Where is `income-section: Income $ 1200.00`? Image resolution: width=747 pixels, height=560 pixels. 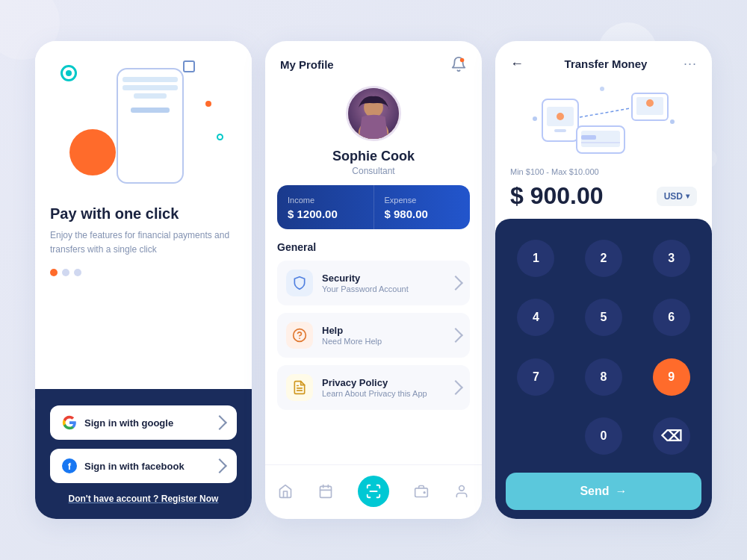
income-section: Income $ 1200.00 is located at coordinates (326, 208).